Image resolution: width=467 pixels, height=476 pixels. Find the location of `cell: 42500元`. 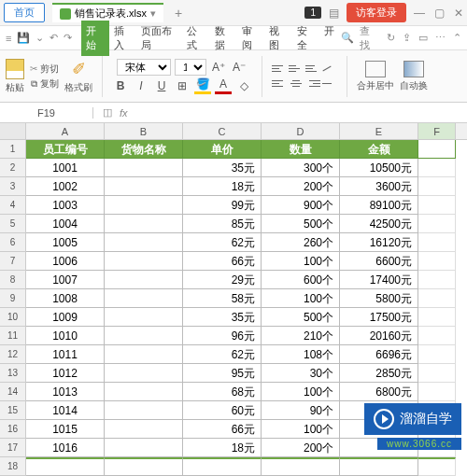

cell: 42500元 is located at coordinates (379, 224).